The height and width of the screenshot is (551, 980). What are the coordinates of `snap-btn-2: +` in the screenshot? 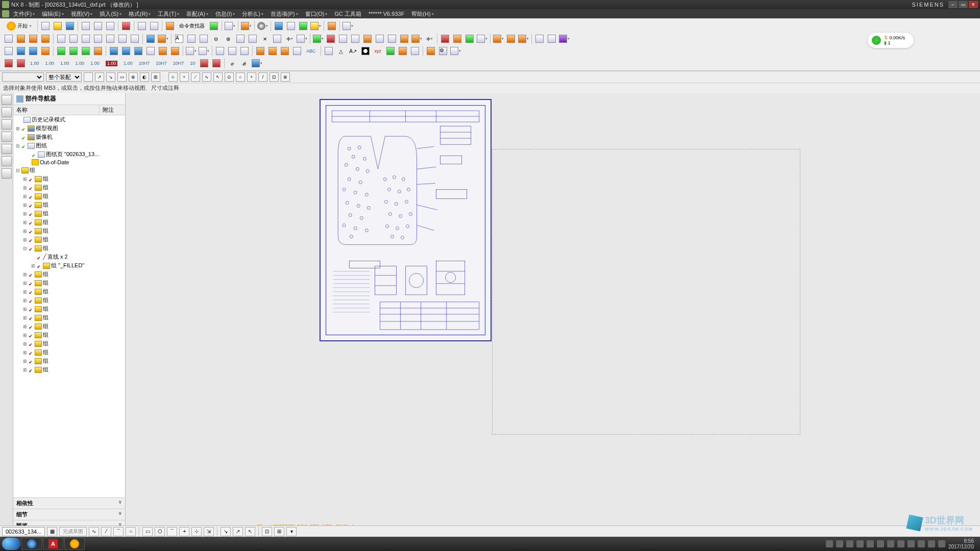 It's located at (184, 77).